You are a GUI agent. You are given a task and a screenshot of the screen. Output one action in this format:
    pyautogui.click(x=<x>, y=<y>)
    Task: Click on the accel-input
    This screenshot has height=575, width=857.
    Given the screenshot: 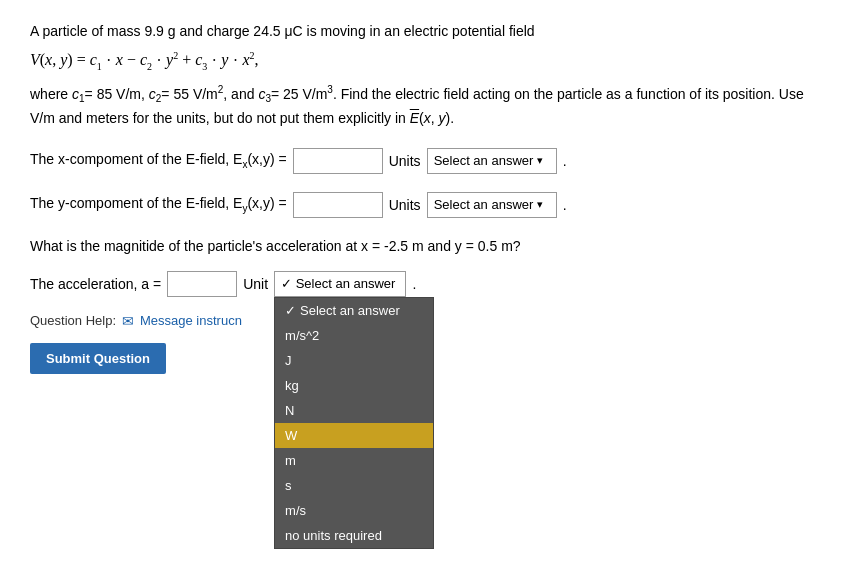 What is the action you would take?
    pyautogui.click(x=202, y=284)
    